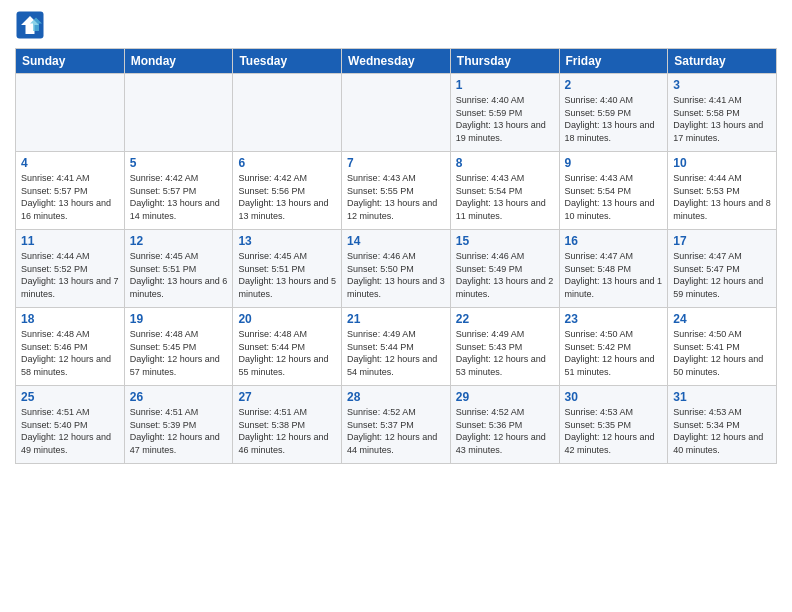  I want to click on day-info: Sunrise: 4:44 AMSunset: 5:52 PMDaylight:…, so click(70, 275).